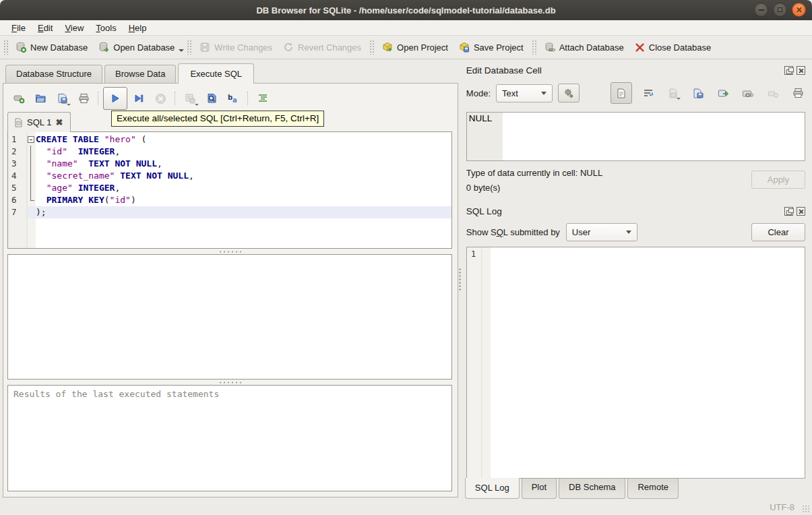  I want to click on filter-label: Show SQL submitted by, so click(513, 232).